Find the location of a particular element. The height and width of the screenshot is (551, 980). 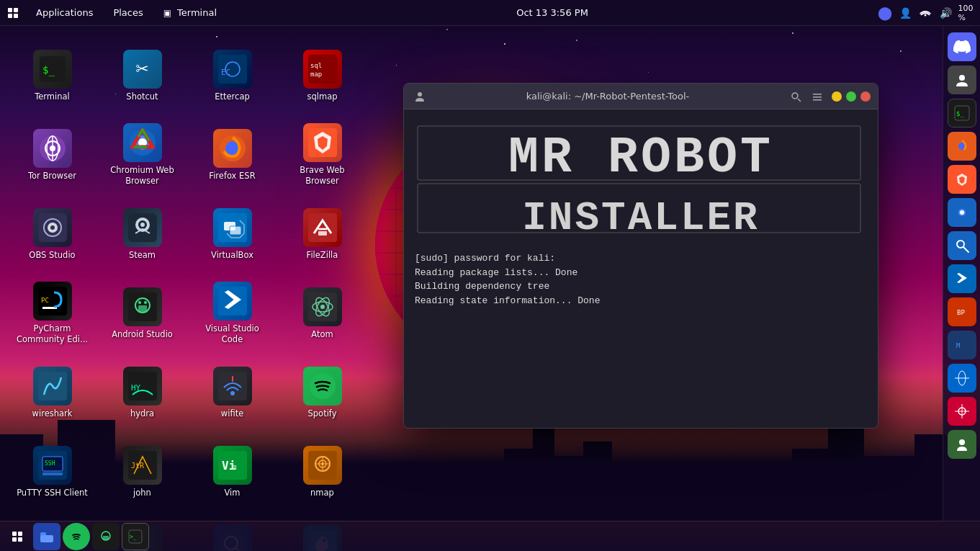

dock-filesearch is located at coordinates (962, 246).